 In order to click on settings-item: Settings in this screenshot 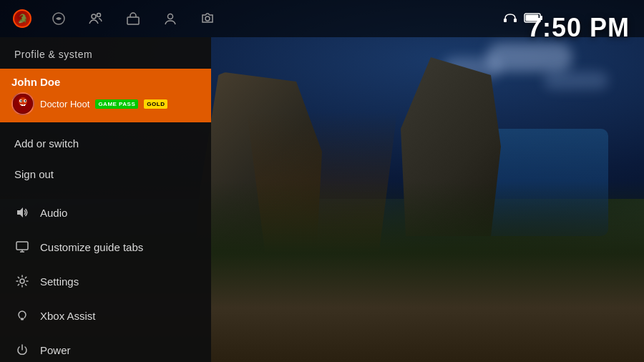, I will do `click(106, 281)`.